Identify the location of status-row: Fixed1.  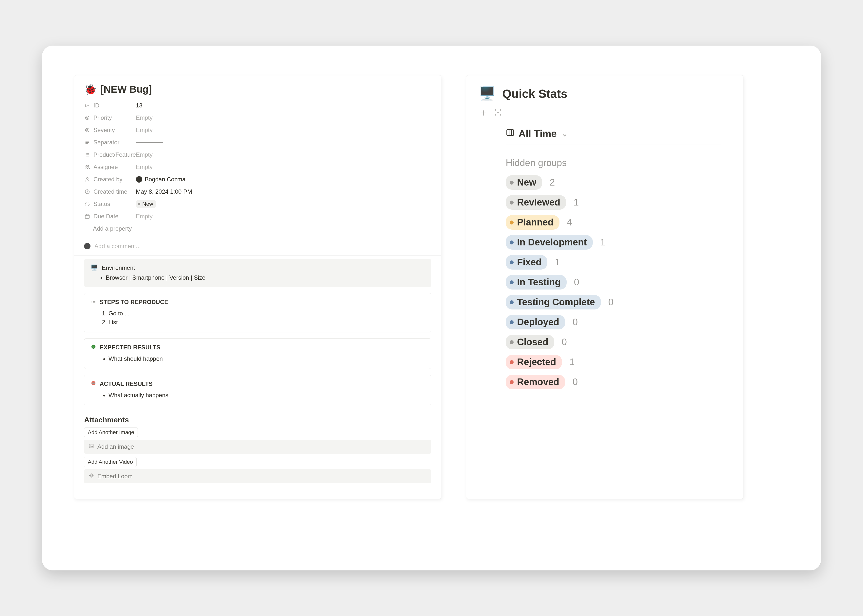
(619, 262).